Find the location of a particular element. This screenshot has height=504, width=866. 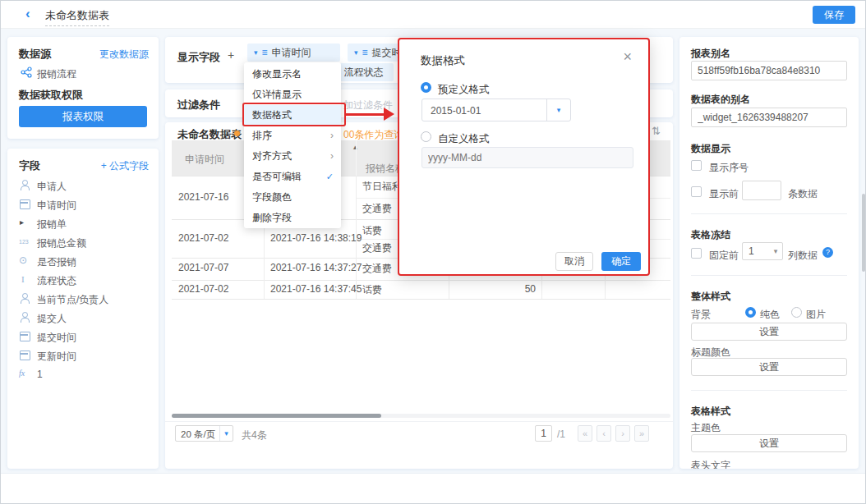

page-size-select: 20 条/页 ▾ is located at coordinates (204, 433).